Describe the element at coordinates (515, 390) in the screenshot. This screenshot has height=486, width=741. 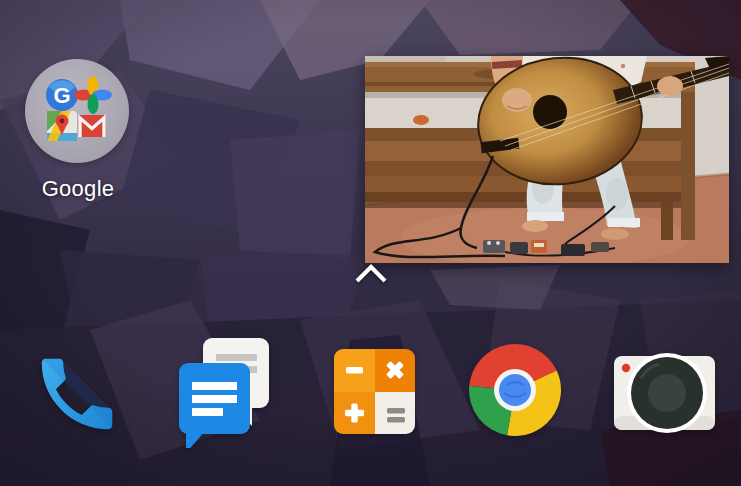
I see `chrome-icon` at that location.